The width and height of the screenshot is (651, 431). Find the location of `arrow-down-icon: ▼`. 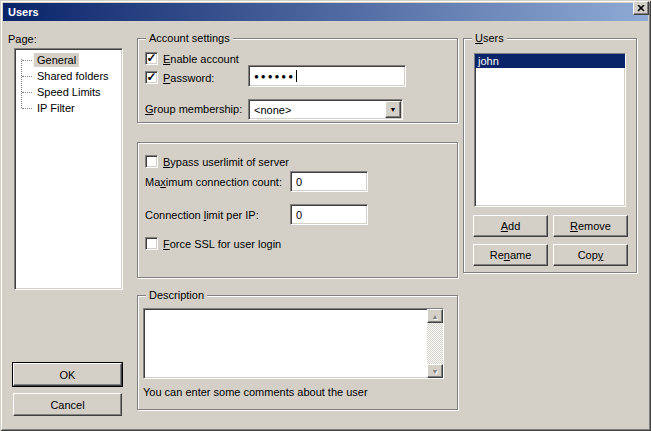

arrow-down-icon: ▼ is located at coordinates (436, 372).